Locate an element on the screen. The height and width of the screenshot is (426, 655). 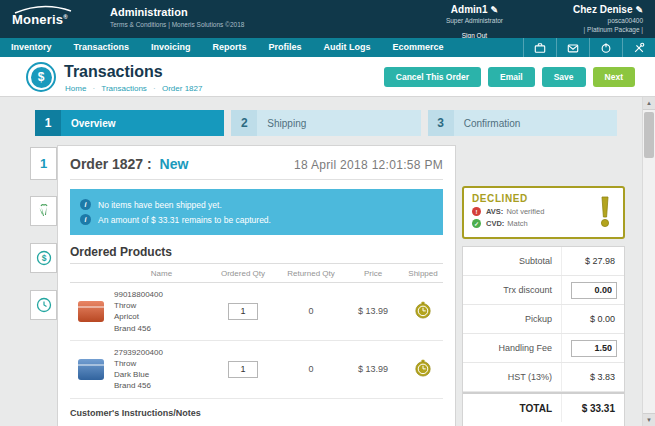
product-price: $ 13.99 is located at coordinates (373, 369).